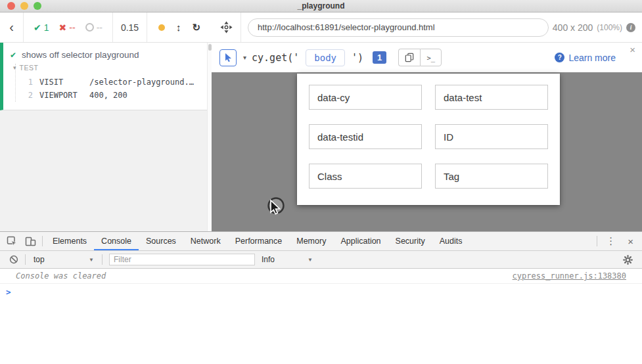 Image resolution: width=642 pixels, height=364 pixels. What do you see at coordinates (130, 28) in the screenshot?
I see `duration-value: 0.15` at bounding box center [130, 28].